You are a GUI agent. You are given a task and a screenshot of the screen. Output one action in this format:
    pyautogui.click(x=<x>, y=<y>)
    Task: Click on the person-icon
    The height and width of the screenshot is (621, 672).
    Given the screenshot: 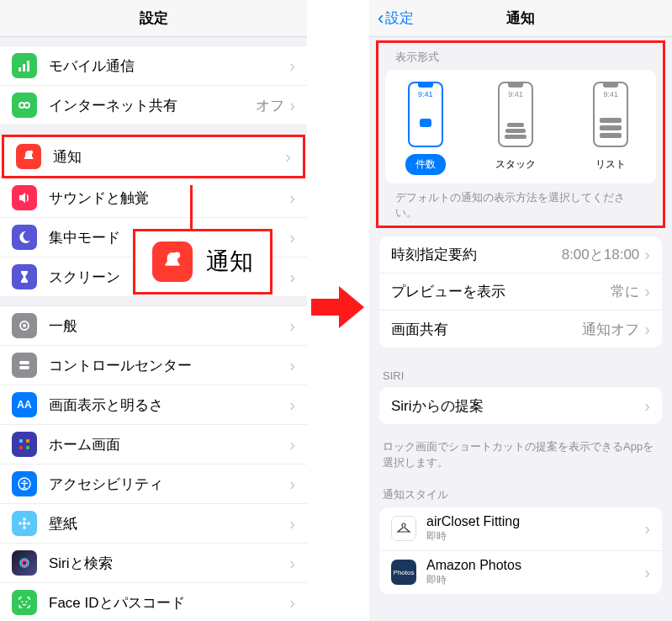 What is the action you would take?
    pyautogui.click(x=24, y=484)
    